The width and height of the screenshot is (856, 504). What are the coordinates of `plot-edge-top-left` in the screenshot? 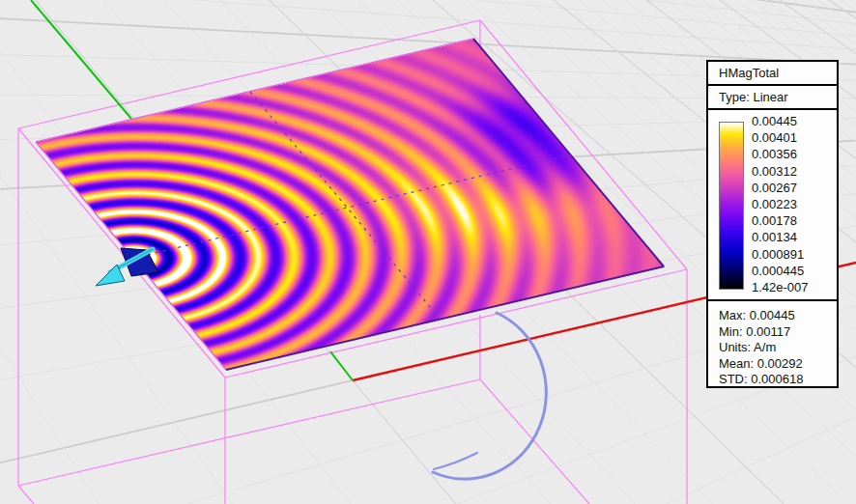 It's located at (255, 91).